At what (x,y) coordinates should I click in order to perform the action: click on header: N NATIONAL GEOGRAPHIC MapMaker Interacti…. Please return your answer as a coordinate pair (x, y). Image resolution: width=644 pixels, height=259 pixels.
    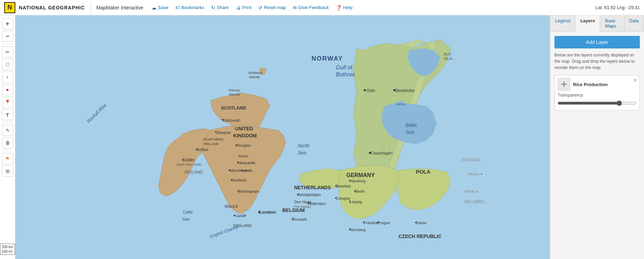
    Looking at the image, I should click on (322, 8).